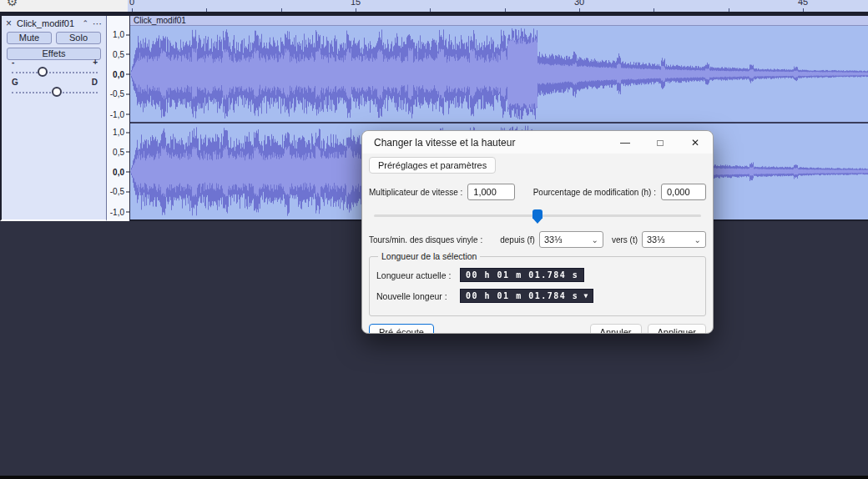  I want to click on presets-button: Préréglages et paramètres, so click(432, 165).